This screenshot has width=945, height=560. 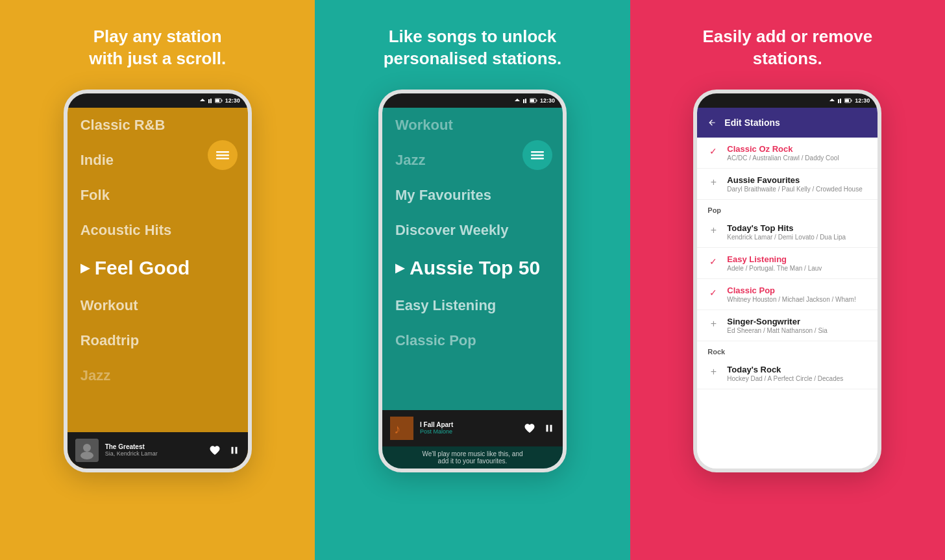 What do you see at coordinates (787, 374) in the screenshot?
I see `edit-item-todays-rock: + Today's Rock Hockey Dad / A Perfect Ci…` at bounding box center [787, 374].